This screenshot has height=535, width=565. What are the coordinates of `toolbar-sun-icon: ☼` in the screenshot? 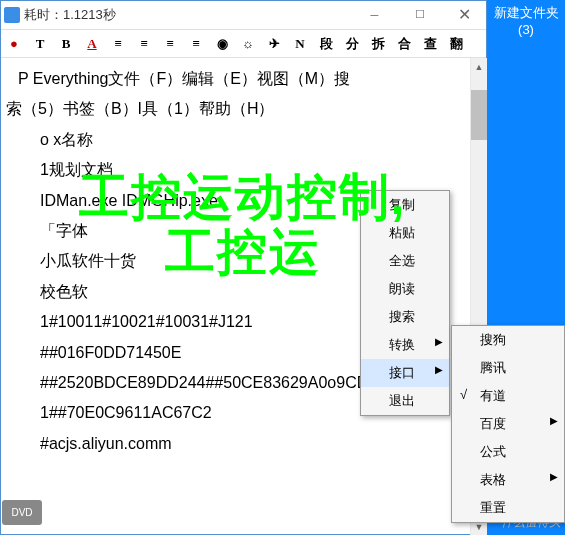 It's located at (248, 44).